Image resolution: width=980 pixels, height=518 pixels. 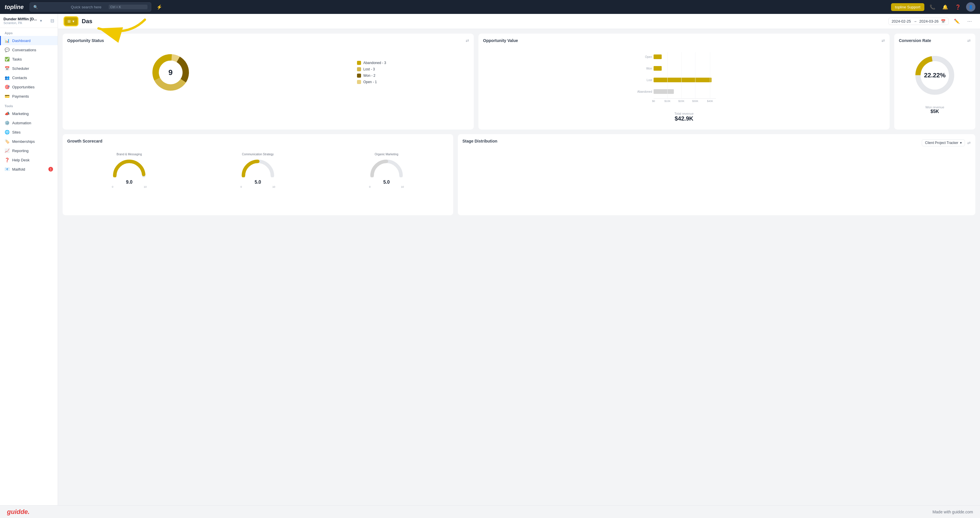 What do you see at coordinates (684, 119) in the screenshot?
I see `total-revenue-value: $42.9K` at bounding box center [684, 119].